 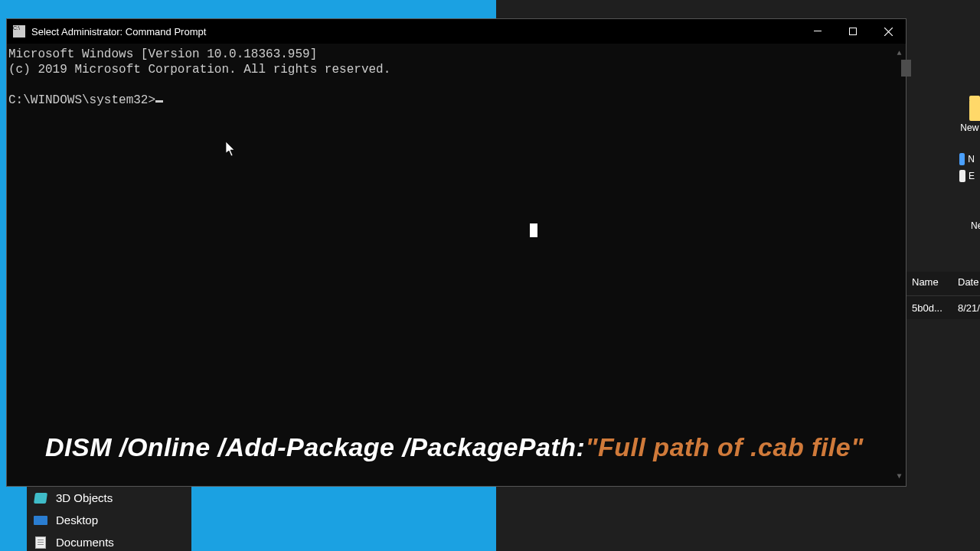 I want to click on ribbon-new-section-label: Ne, so click(x=975, y=226).